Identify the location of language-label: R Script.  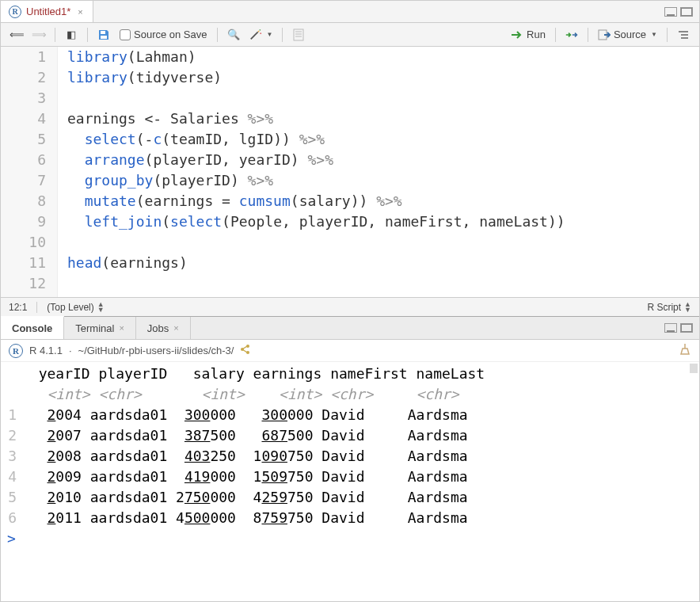
(664, 307).